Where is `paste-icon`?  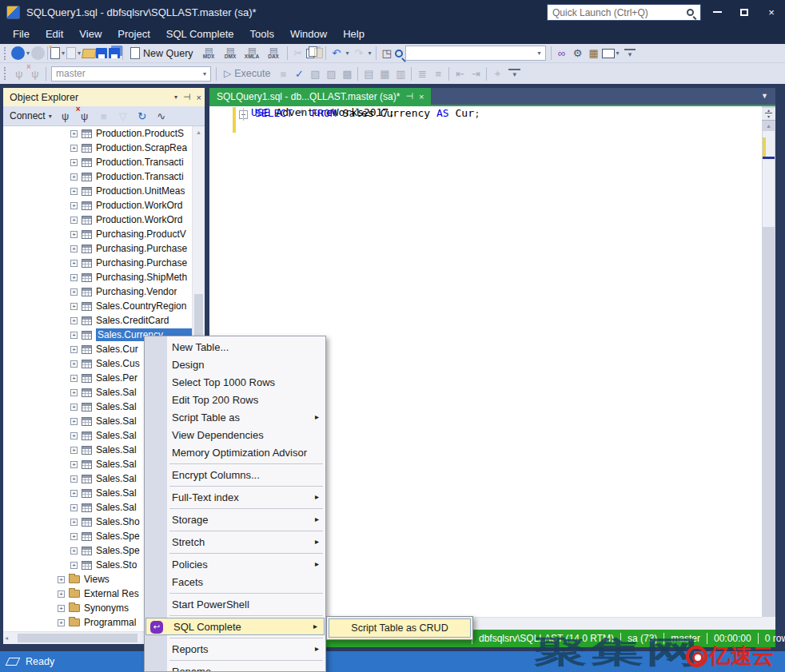
paste-icon is located at coordinates (318, 53).